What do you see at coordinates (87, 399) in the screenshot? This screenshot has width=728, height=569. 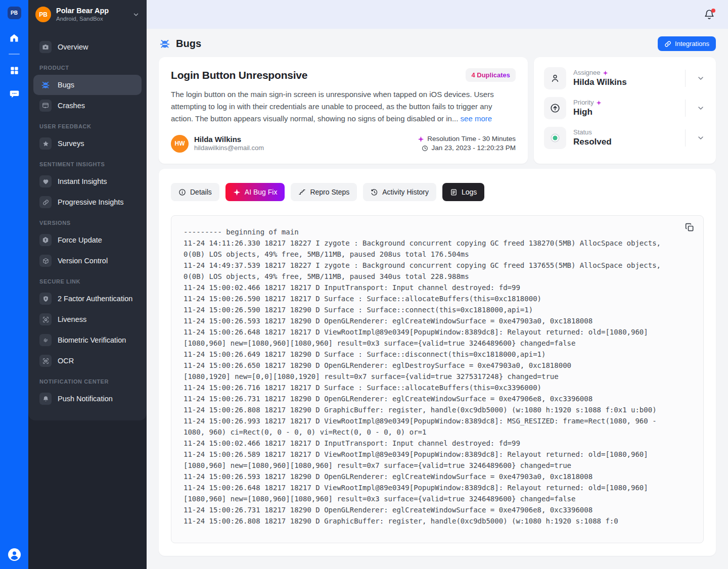 I see `sidebar-item-push-notification: Push Notification` at bounding box center [87, 399].